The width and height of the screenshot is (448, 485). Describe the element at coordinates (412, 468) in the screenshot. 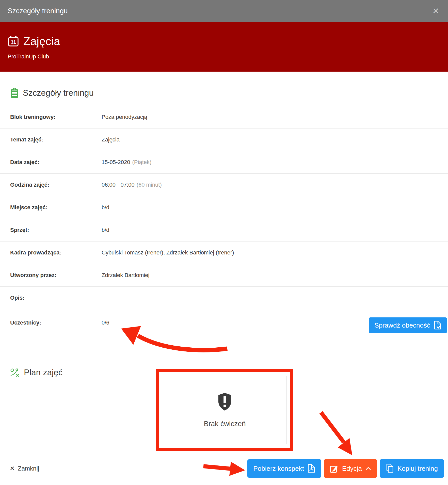

I see `copy-training-button: Kopiuj trening` at that location.